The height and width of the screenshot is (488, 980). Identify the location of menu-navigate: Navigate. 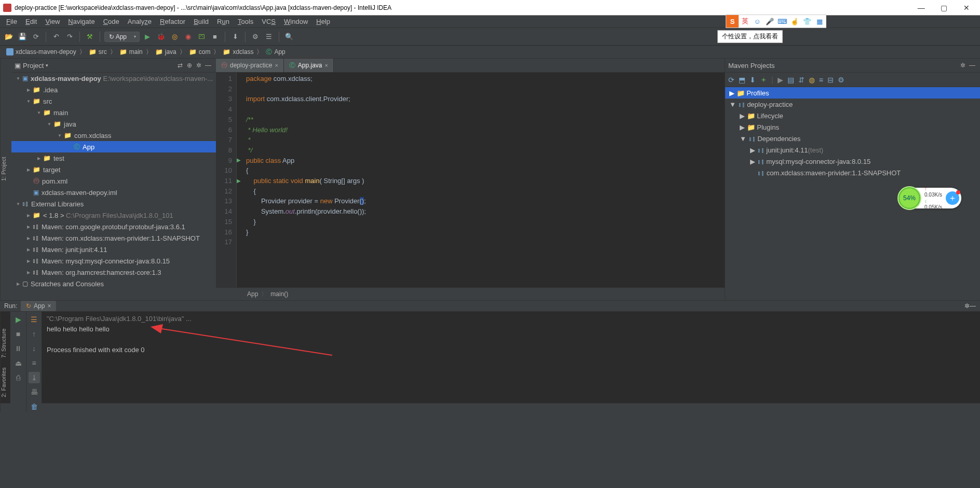
(81, 22).